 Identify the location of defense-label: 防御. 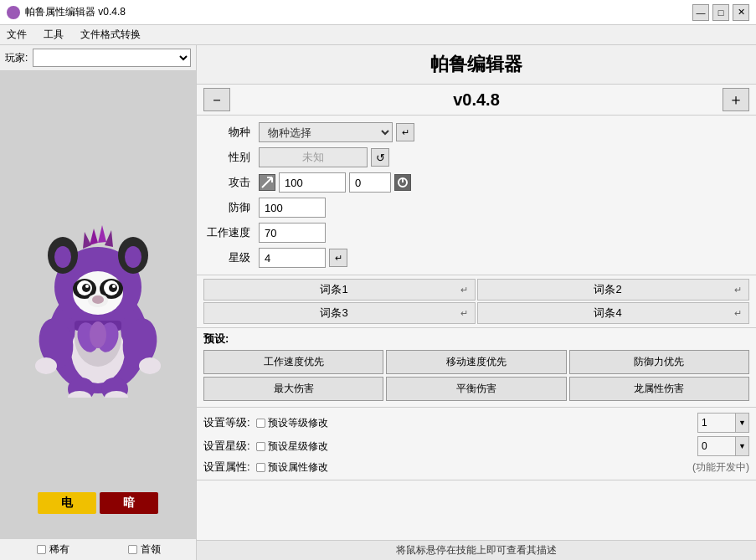
(229, 208).